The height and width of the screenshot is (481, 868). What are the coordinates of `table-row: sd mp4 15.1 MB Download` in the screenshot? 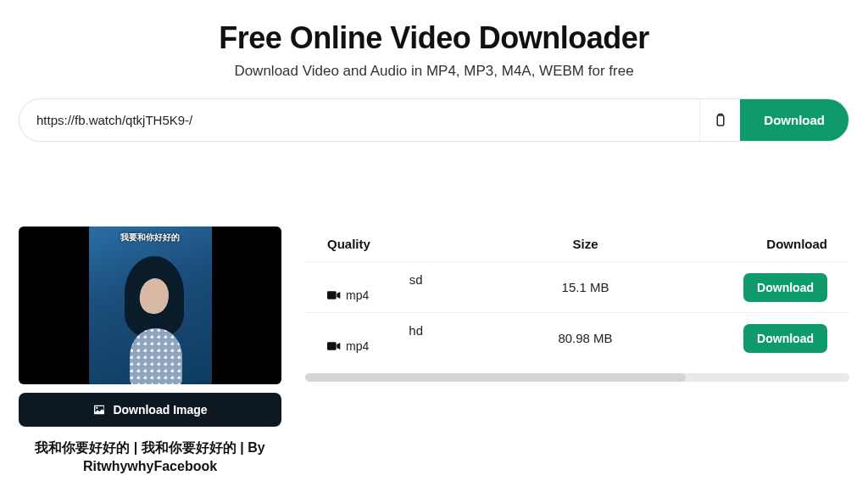 It's located at (577, 287).